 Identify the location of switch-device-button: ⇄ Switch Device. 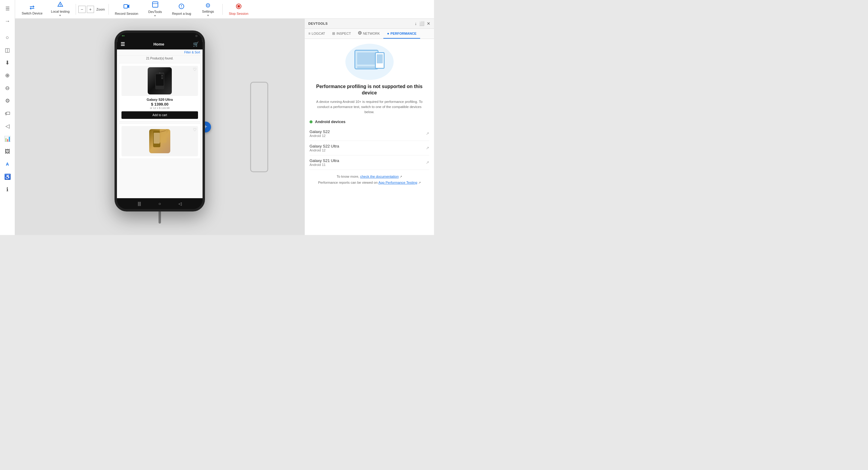
(32, 9).